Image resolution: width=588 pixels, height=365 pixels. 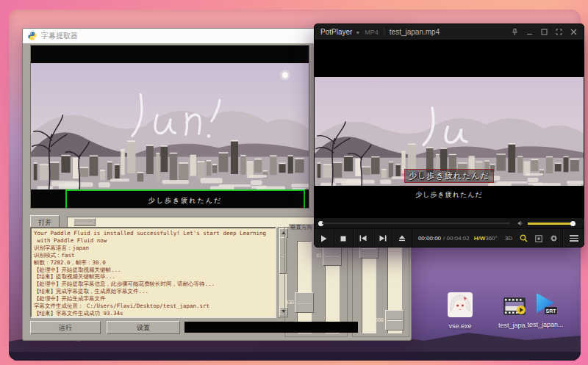 I want to click on slider-value: 630, so click(x=288, y=303).